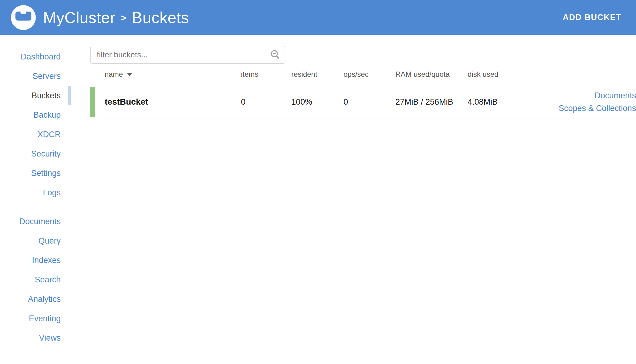 The width and height of the screenshot is (636, 364). What do you see at coordinates (35, 76) in the screenshot?
I see `sidebar-item-servers: Servers` at bounding box center [35, 76].